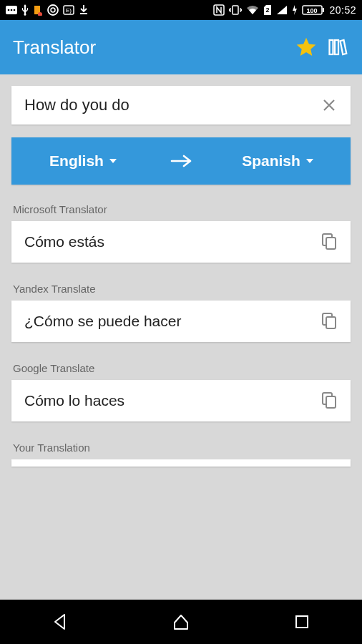  Describe the element at coordinates (282, 10) in the screenshot. I see `signal-icon` at that location.